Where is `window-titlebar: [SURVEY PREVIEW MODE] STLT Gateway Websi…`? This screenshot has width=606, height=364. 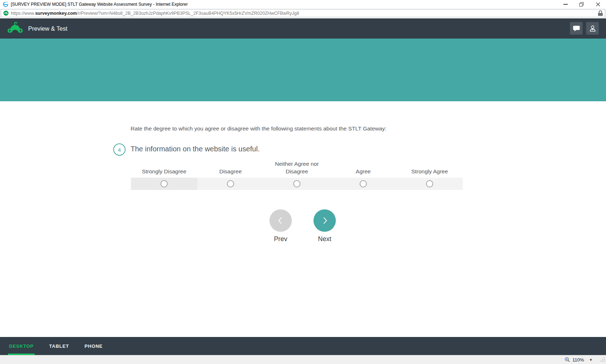
window-titlebar: [SURVEY PREVIEW MODE] STLT Gateway Websi… is located at coordinates (303, 4).